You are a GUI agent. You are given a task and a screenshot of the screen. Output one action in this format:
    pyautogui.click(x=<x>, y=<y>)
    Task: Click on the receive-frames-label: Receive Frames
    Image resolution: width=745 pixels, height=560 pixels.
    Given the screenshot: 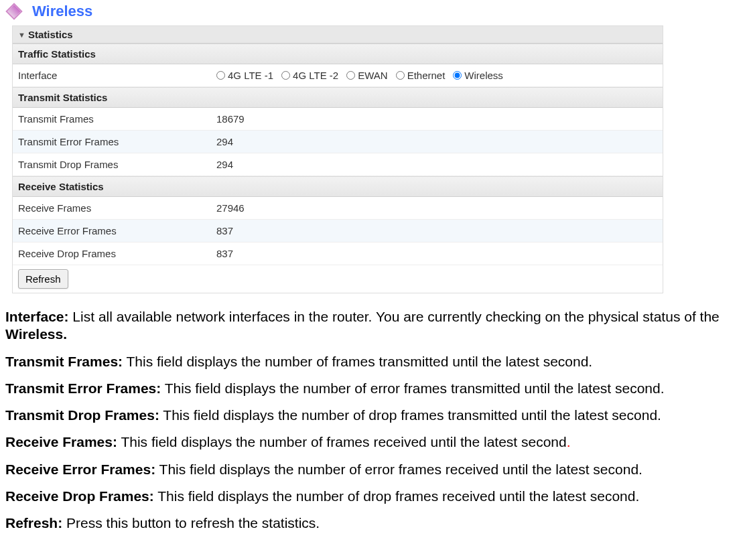 What is the action you would take?
    pyautogui.click(x=112, y=208)
    